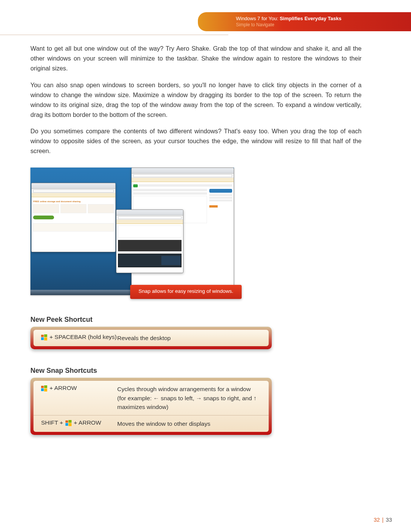  I want to click on figure-caption: Snap allows for easy resizing of windows…, so click(186, 292).